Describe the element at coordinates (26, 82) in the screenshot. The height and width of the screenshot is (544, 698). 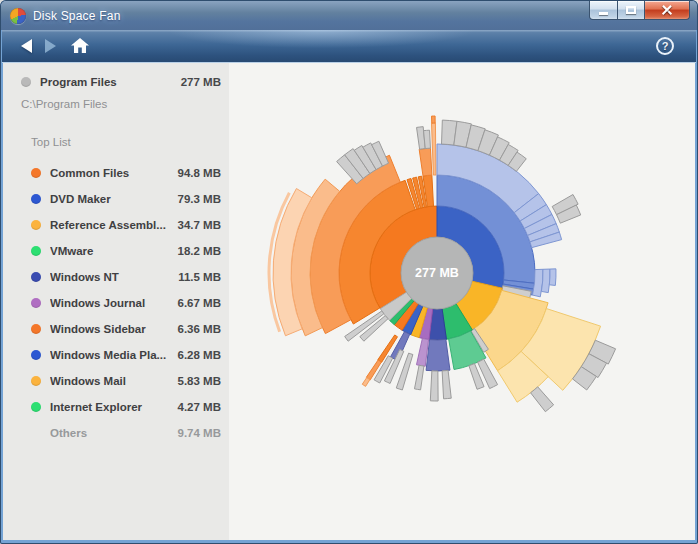
I see `folder-dot` at that location.